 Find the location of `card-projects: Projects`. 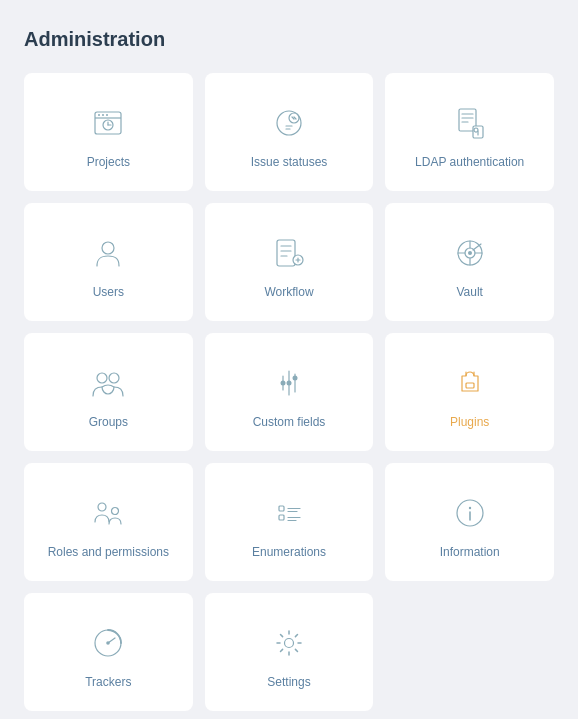

card-projects: Projects is located at coordinates (108, 132).